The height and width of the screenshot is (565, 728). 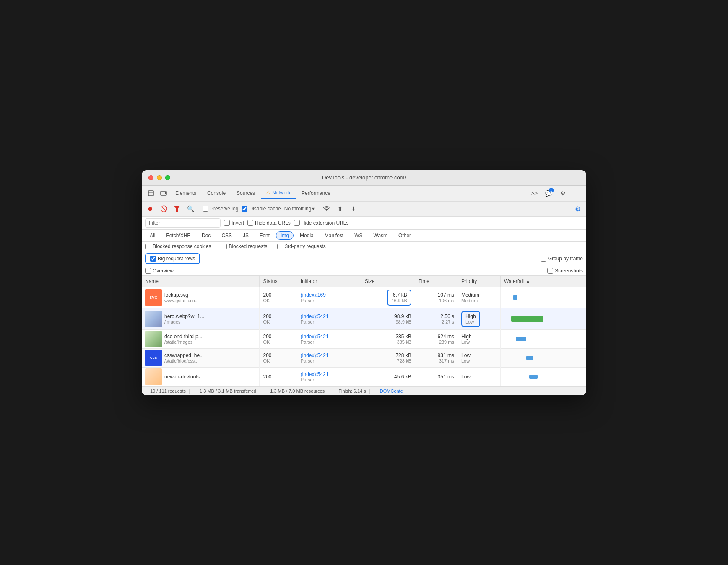 I want to click on device-icon, so click(x=164, y=193).